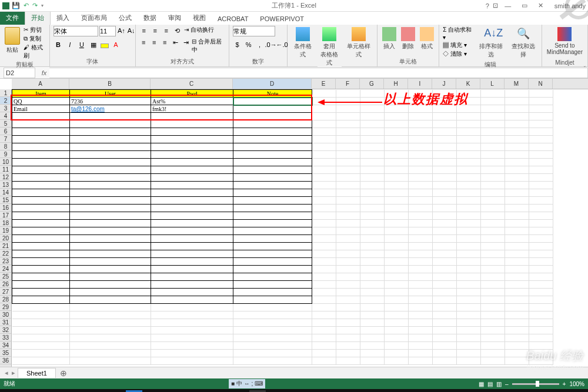 The height and width of the screenshot is (392, 588). What do you see at coordinates (373, 247) in the screenshot?
I see `cell-G21` at bounding box center [373, 247].